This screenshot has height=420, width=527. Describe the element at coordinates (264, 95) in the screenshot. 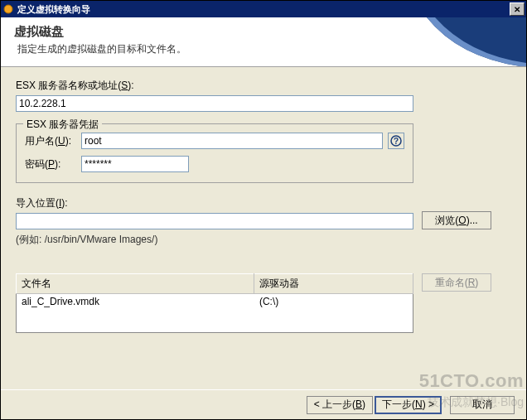

I see `esx-server-section: ESX 服务器名称或地址(S):` at that location.